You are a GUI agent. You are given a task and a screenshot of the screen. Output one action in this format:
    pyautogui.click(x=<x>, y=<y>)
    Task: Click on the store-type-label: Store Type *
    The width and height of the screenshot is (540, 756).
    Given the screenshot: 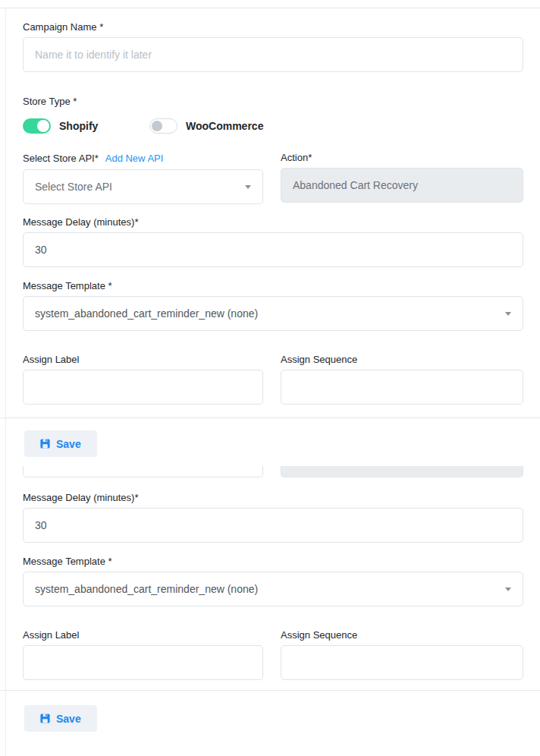 What is the action you would take?
    pyautogui.click(x=273, y=102)
    